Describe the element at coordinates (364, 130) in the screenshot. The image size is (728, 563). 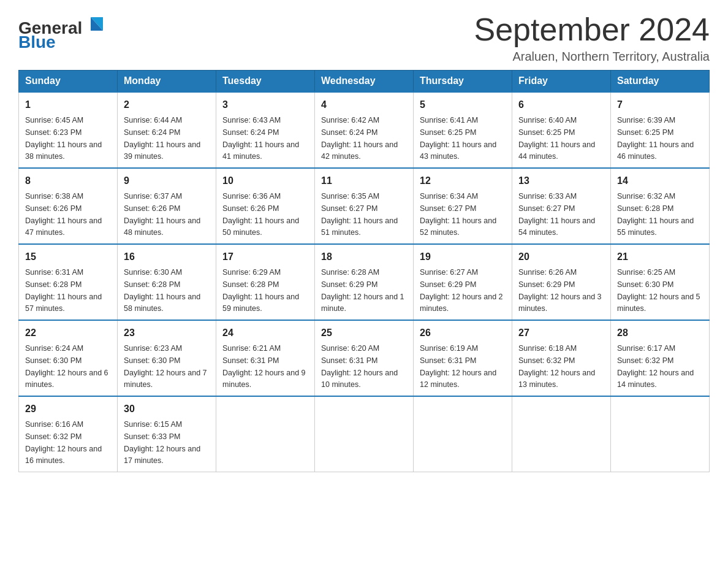
I see `calendar-week-1: 1 Sunrise: 6:45 AMSunset: 6:23 PMDayligh…` at that location.